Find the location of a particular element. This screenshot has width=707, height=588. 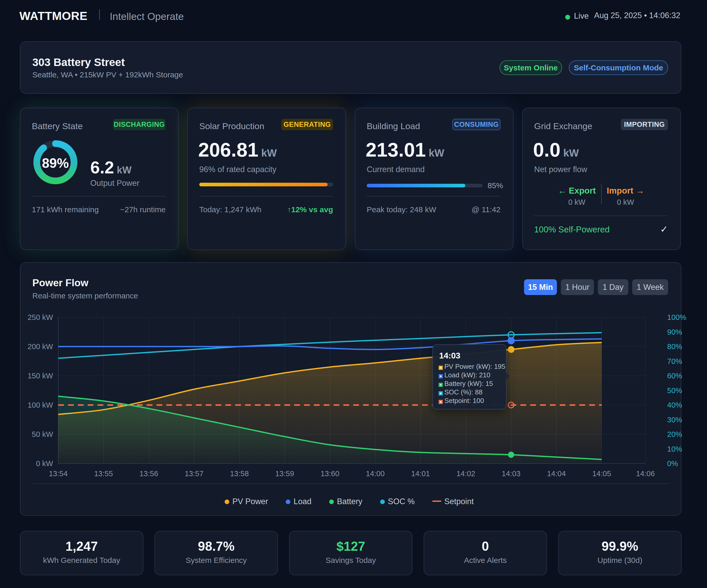

svg-text: 14:05 is located at coordinates (602, 473).